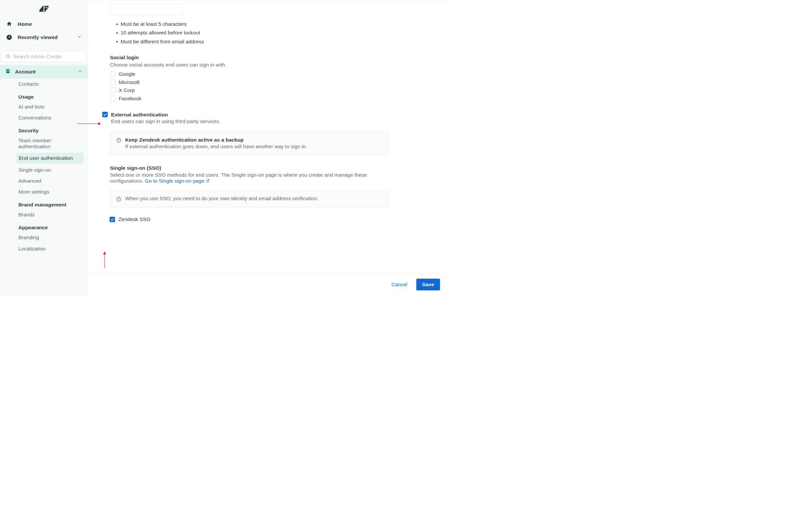 The width and height of the screenshot is (806, 532). Describe the element at coordinates (177, 181) in the screenshot. I see `sso-page-link: Go to Single sign-on page` at that location.